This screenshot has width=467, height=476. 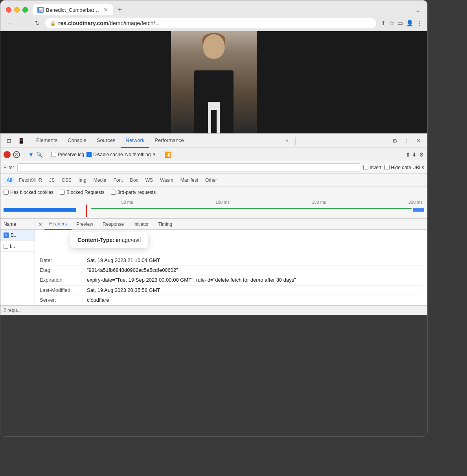 I want to click on header-key-etag: Etag:, so click(x=63, y=270).